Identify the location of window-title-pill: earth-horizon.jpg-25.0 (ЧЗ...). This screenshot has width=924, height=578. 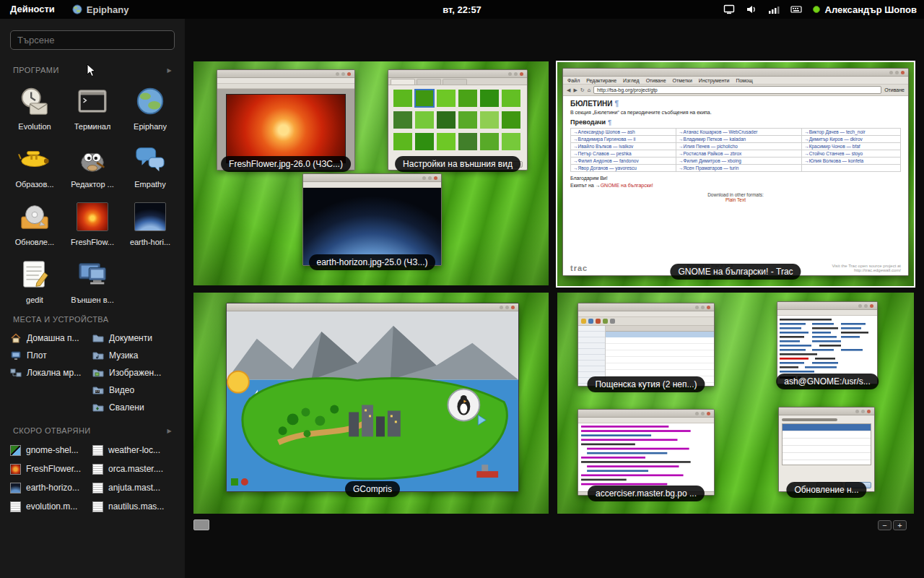
(372, 262).